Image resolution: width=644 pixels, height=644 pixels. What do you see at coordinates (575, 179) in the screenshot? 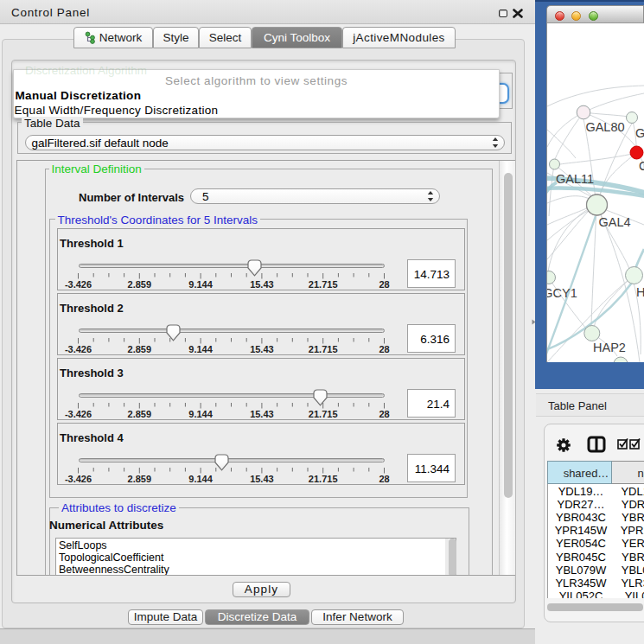
I see `svg-text: GAL11` at bounding box center [575, 179].